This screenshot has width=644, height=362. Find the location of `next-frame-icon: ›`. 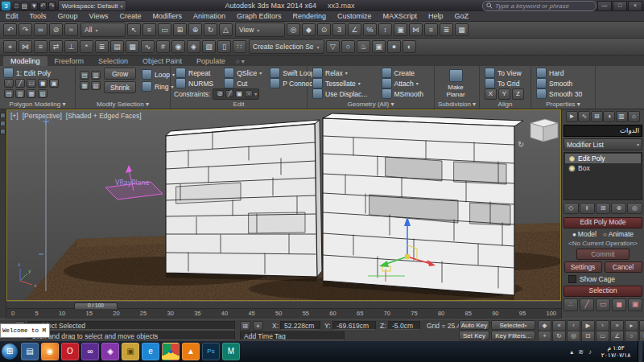

next-frame-icon: › is located at coordinates (602, 326).